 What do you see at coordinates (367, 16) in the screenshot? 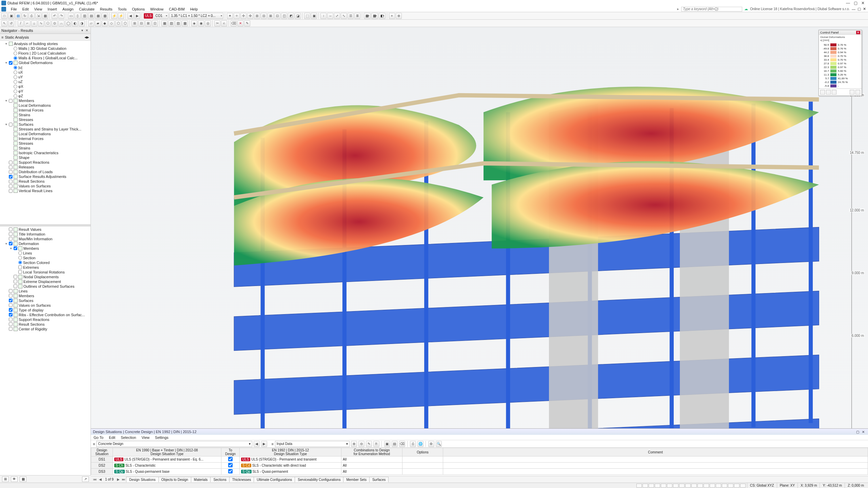
I see `tool-d1: ▦` at bounding box center [367, 16].